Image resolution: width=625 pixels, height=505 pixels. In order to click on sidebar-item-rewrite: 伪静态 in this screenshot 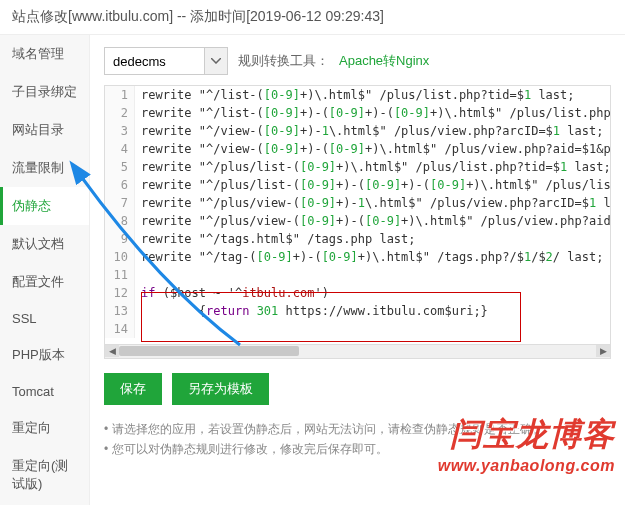, I will do `click(44, 206)`.